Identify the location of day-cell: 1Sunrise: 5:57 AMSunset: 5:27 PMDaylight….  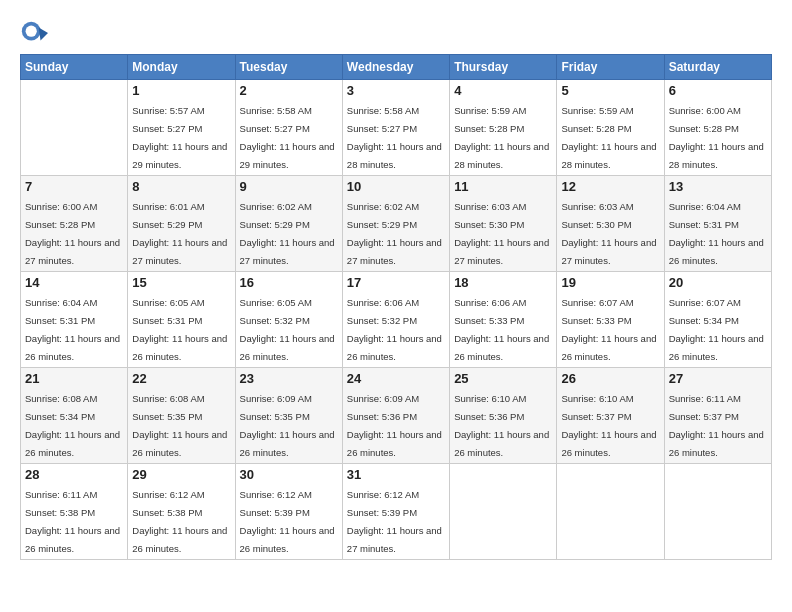
(182, 128).